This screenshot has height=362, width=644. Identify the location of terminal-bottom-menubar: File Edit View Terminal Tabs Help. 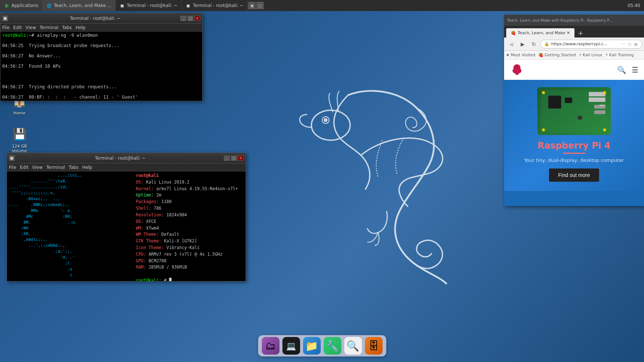
(126, 167).